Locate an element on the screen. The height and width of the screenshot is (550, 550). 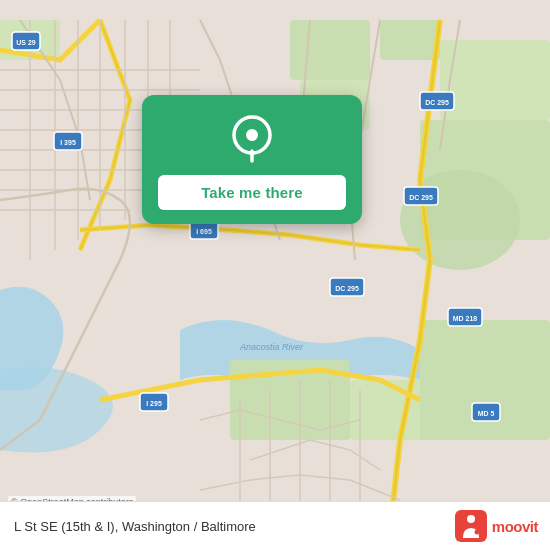
location-label: L St SE (15th & I), Washington / Baltimo… is located at coordinates (135, 526).